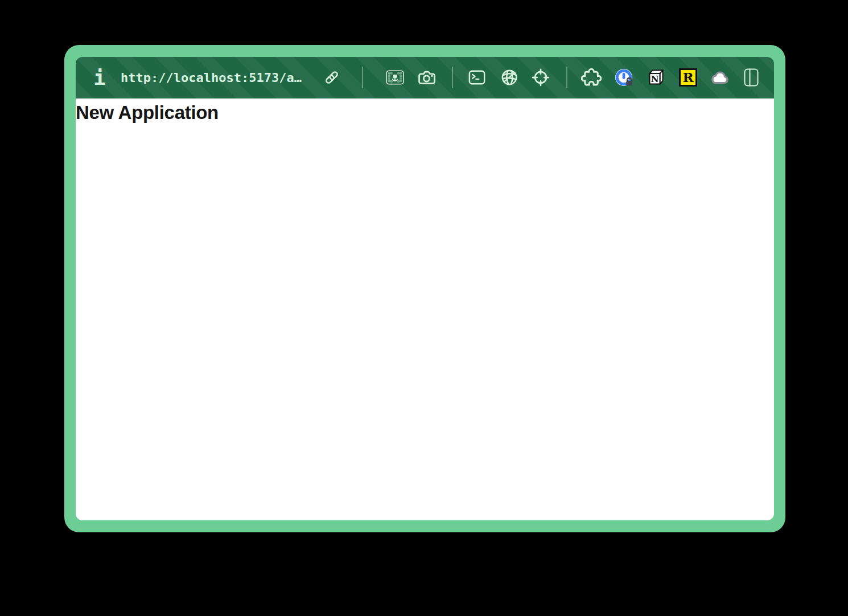  What do you see at coordinates (541, 77) in the screenshot?
I see `crosshair-icon` at bounding box center [541, 77].